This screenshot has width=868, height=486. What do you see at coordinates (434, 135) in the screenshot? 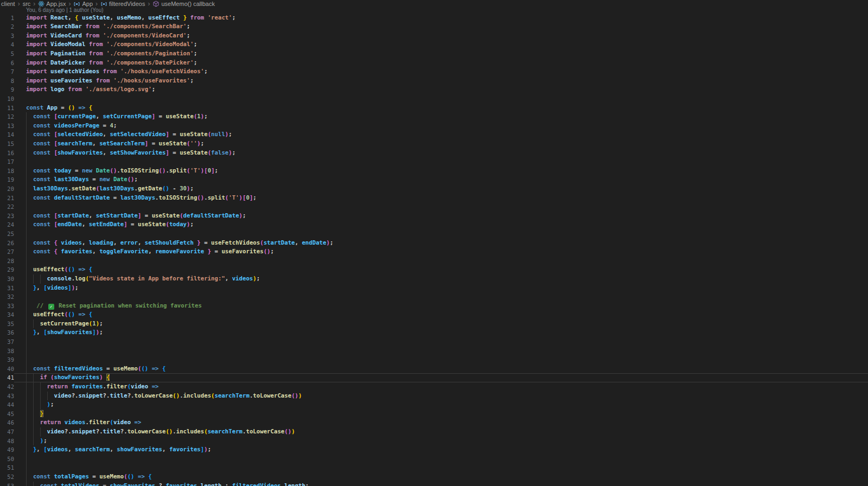
I see `code-line: 14 const [selectedVideo, setSelectedVide…` at bounding box center [434, 135].